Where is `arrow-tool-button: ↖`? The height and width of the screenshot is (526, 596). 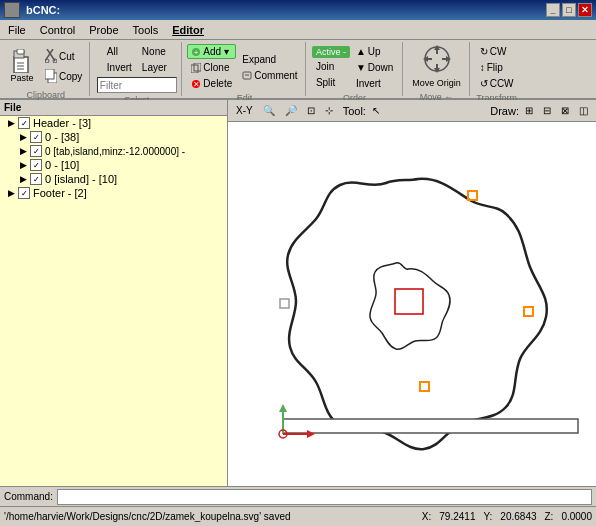 arrow-tool-button: ↖ is located at coordinates (376, 110).